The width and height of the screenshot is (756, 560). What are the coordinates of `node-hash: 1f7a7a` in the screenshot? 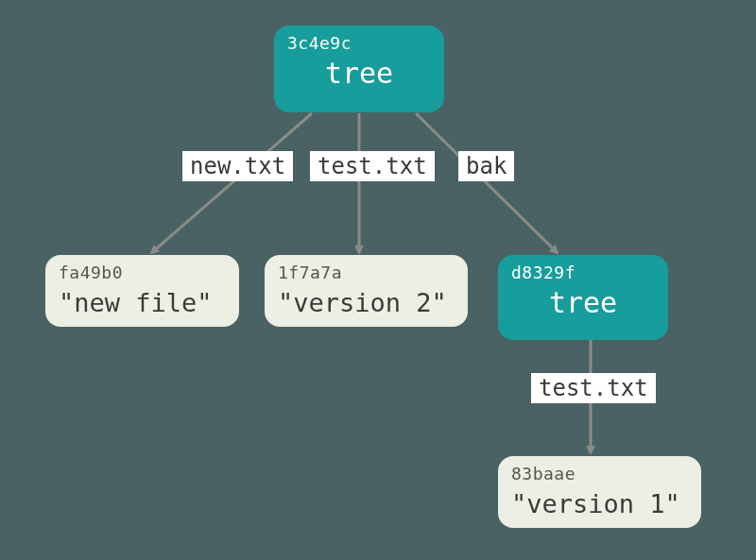 It's located at (367, 272).